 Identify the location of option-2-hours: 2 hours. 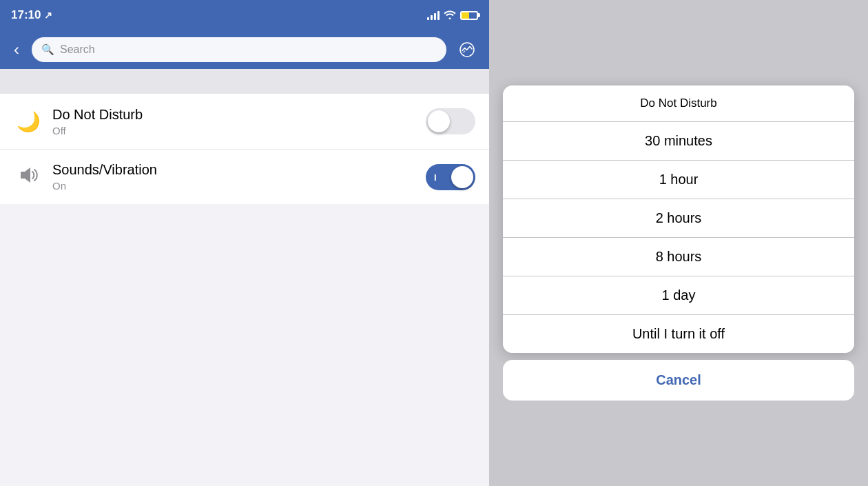
(679, 219).